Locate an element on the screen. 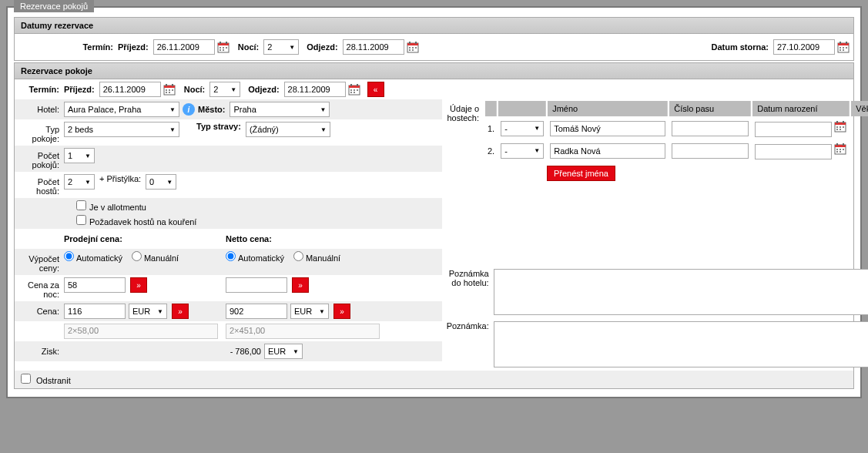  vypocet-label: Výpočet ceny: is located at coordinates (41, 262).